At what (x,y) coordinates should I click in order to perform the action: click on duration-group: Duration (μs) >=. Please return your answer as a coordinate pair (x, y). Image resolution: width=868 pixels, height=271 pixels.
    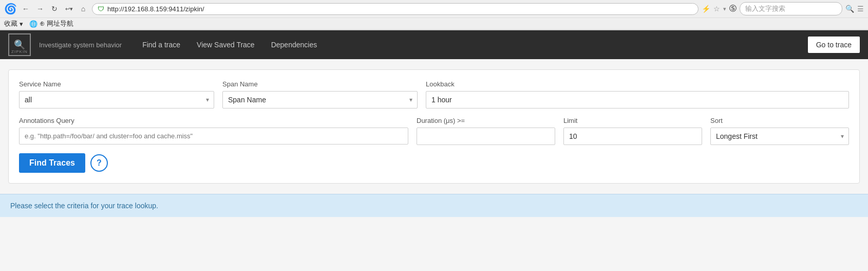
    Looking at the image, I should click on (486, 131).